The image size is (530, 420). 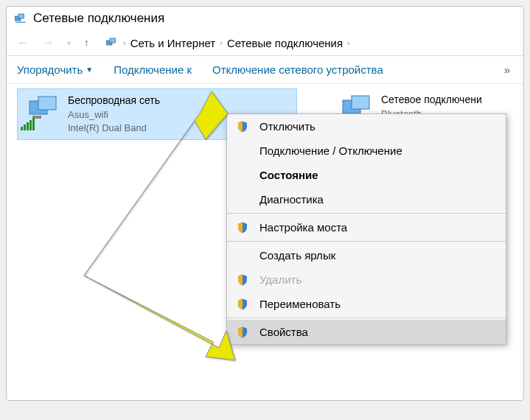 What do you see at coordinates (114, 101) in the screenshot?
I see `adapter-name: Беспроводная сеть` at bounding box center [114, 101].